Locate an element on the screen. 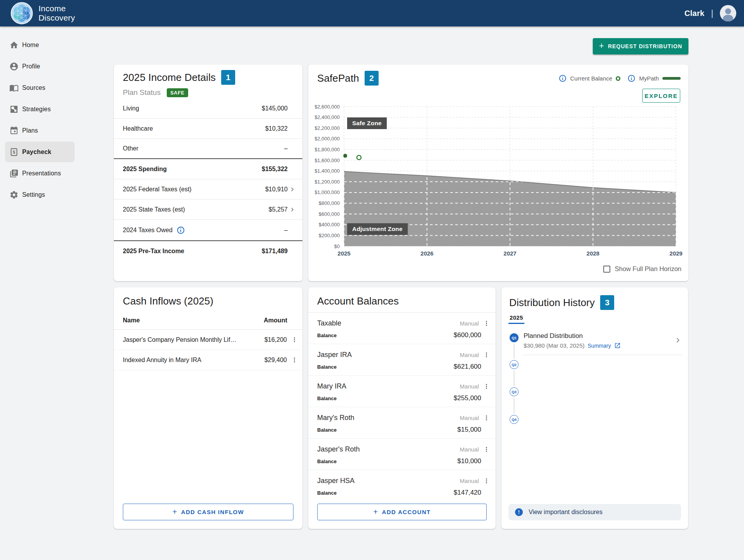 This screenshot has height=560, width=744. avatar is located at coordinates (728, 13).